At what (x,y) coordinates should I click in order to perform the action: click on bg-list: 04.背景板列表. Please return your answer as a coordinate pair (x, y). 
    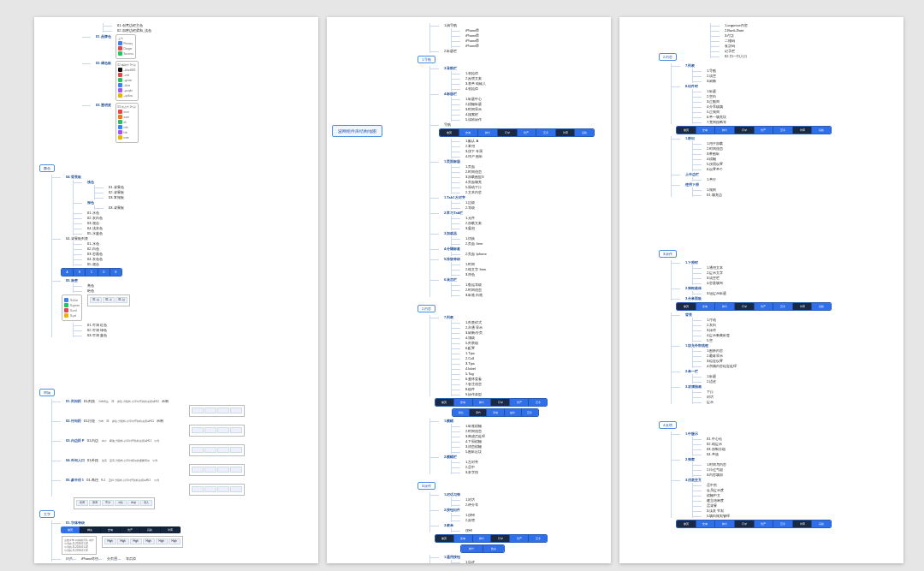
    Looking at the image, I should click on (96, 238).